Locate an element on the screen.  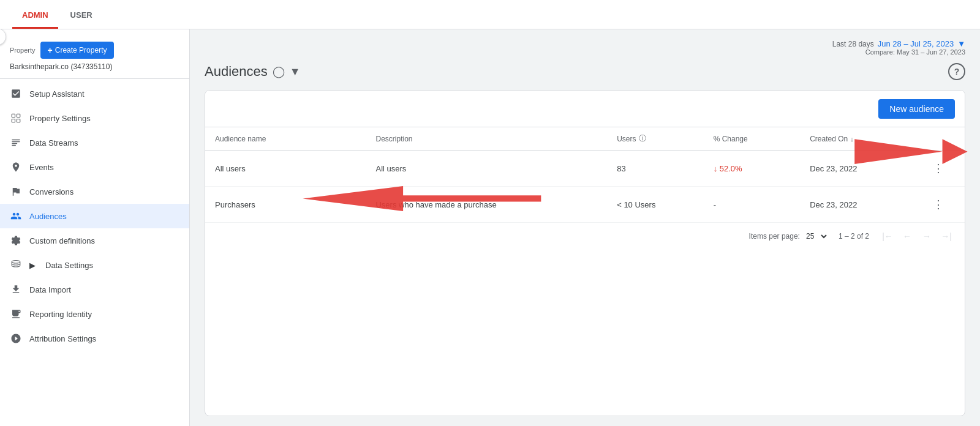
col-header-actions is located at coordinates (943, 138).